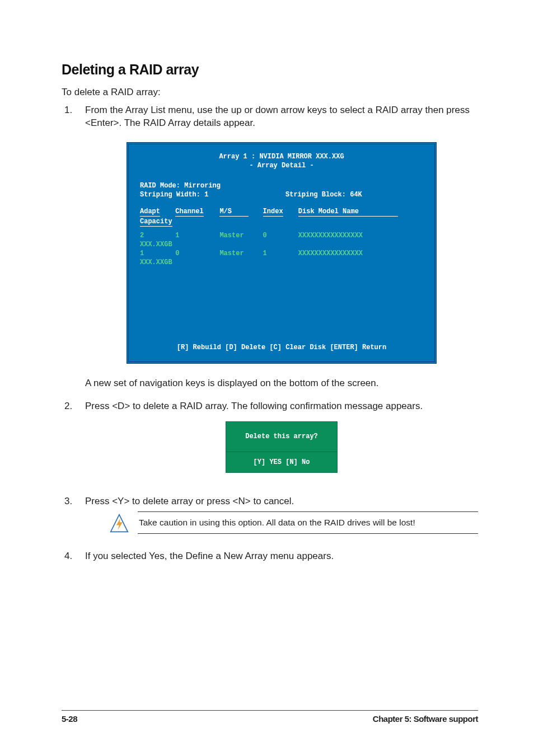 The width and height of the screenshot is (534, 756). I want to click on step-2-text: Press <D> to delete a RAID array. The fo…, so click(254, 406).